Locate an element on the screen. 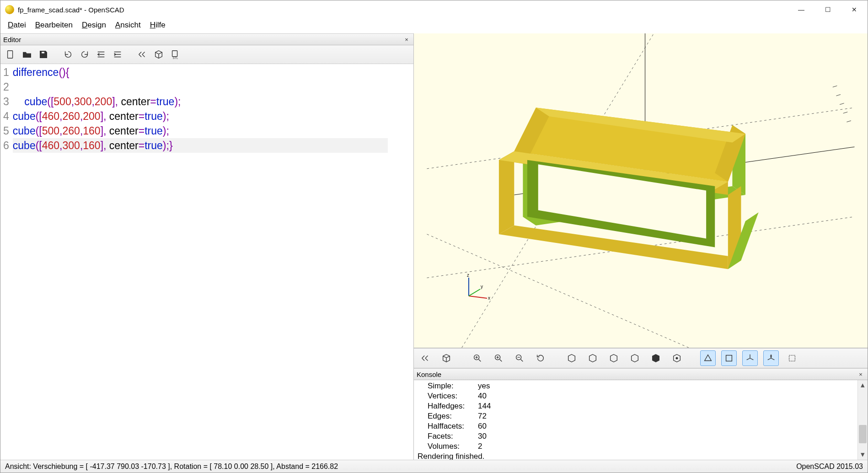  redo-icon is located at coordinates (85, 54).